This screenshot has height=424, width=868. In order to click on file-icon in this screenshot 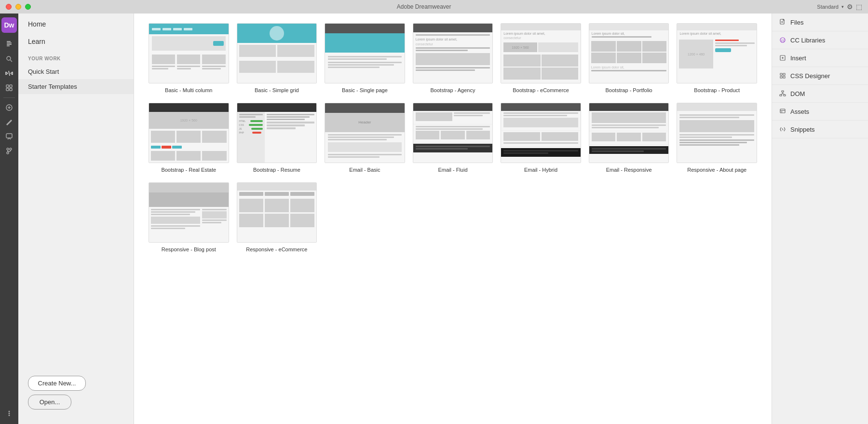, I will do `click(9, 44)`.